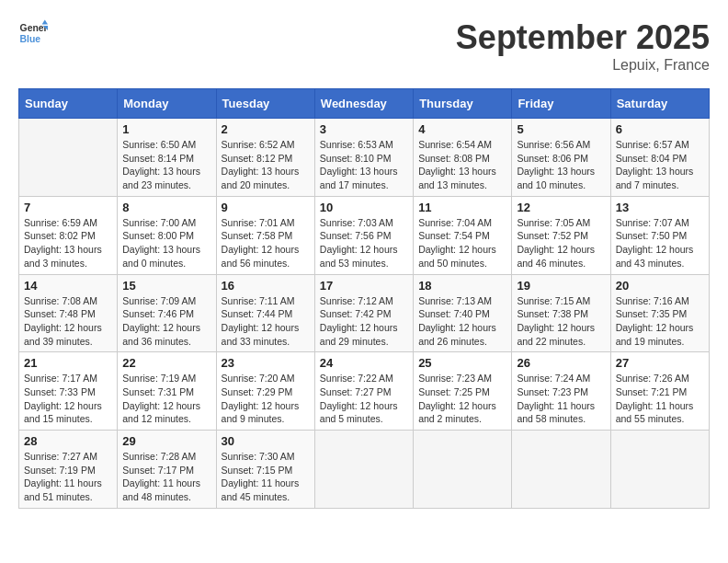 Image resolution: width=728 pixels, height=563 pixels. Describe the element at coordinates (660, 285) in the screenshot. I see `day-number: 20` at that location.